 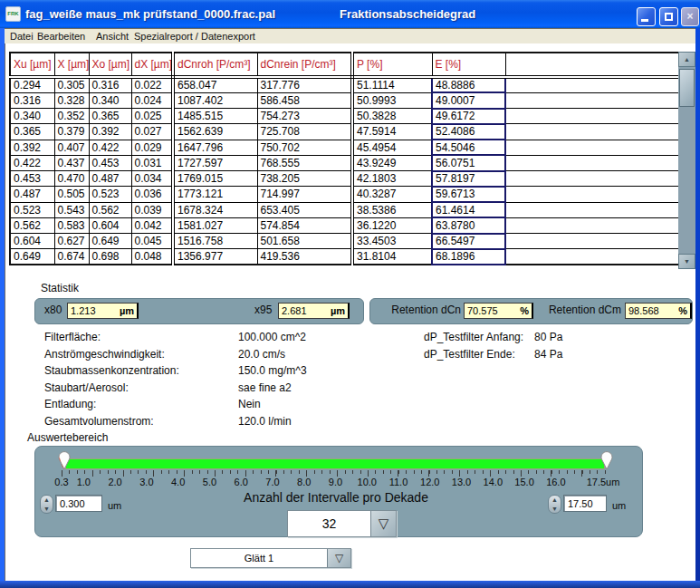 What do you see at coordinates (304, 85) in the screenshot?
I see `table-cell: 317.776` at bounding box center [304, 85].